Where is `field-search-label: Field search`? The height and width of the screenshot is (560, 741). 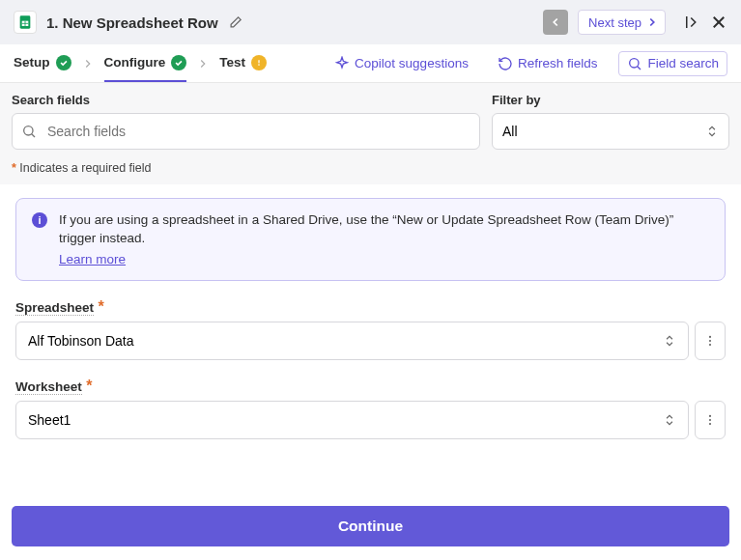 field-search-label: Field search is located at coordinates (683, 64).